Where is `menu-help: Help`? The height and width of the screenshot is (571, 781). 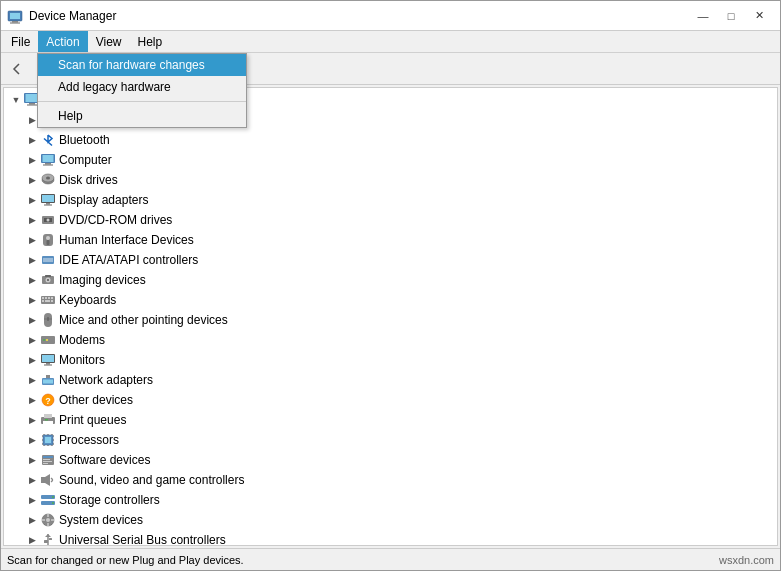
menu-help: Help is located at coordinates (150, 42).